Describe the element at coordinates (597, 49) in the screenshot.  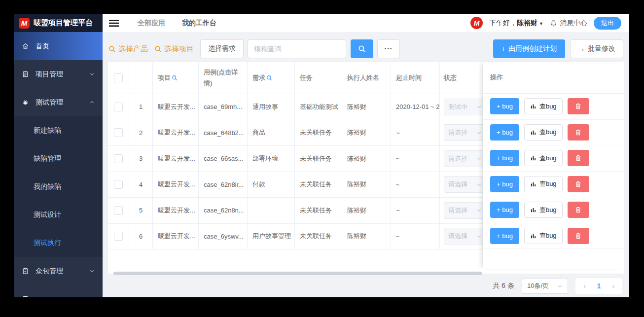
I see `batch-edit-button: → 批量修改` at that location.